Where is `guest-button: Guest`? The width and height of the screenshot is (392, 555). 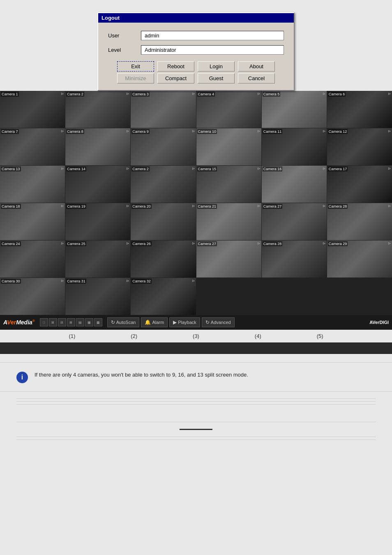 guest-button: Guest is located at coordinates (216, 78).